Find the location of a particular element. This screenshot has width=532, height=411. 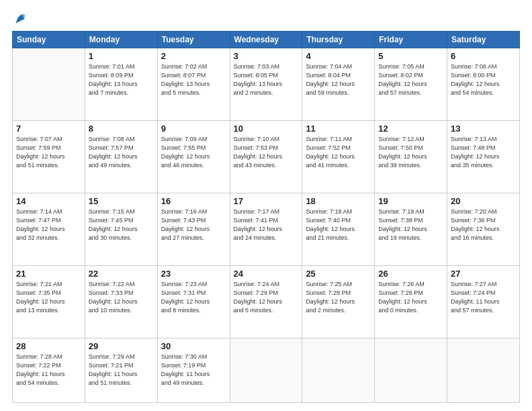

col-friday: Friday is located at coordinates (411, 40).